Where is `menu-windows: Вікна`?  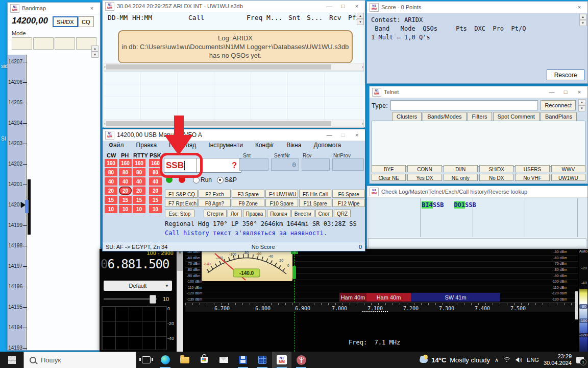 menu-windows: Вікна is located at coordinates (294, 145).